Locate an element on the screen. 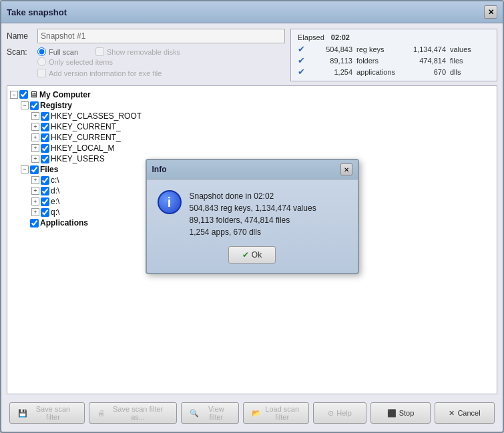  ok-check-icon: ✔ is located at coordinates (246, 255).